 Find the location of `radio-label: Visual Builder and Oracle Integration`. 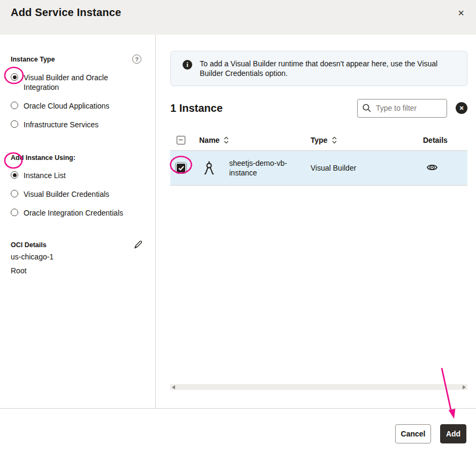

radio-label: Visual Builder and Oracle Integration is located at coordinates (77, 82).